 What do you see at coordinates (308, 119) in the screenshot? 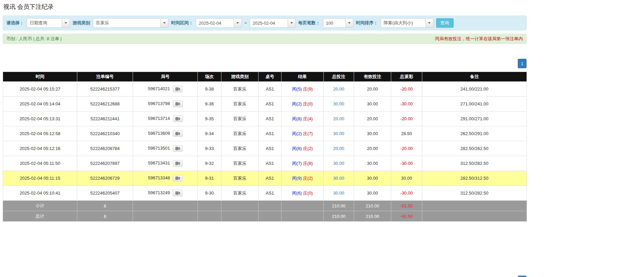
I see `result-banker: 庄(4)` at bounding box center [308, 119].